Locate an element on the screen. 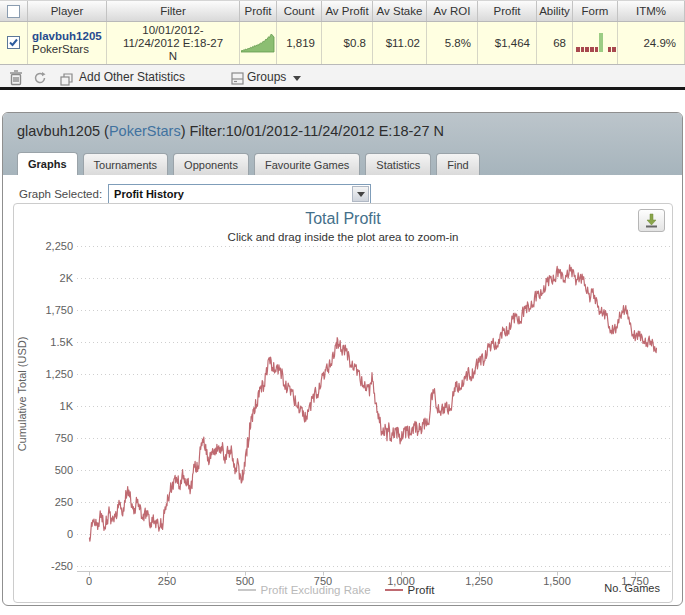 This screenshot has width=685, height=615. groups-button: Groups is located at coordinates (266, 77).